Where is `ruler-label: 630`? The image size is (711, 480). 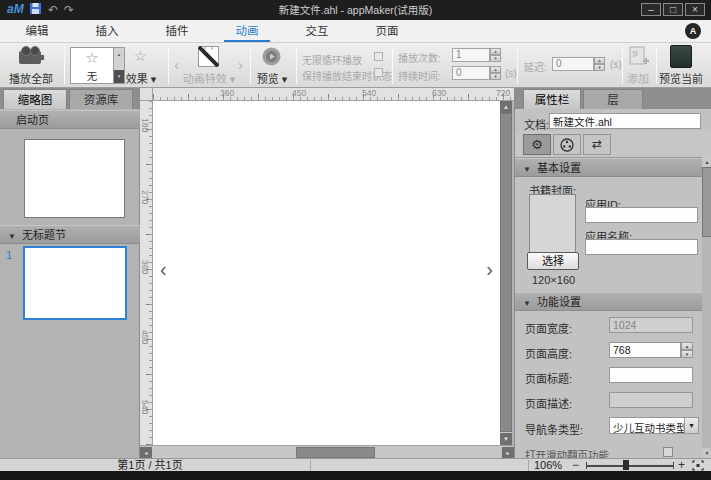
ruler-label: 630 is located at coordinates (439, 93).